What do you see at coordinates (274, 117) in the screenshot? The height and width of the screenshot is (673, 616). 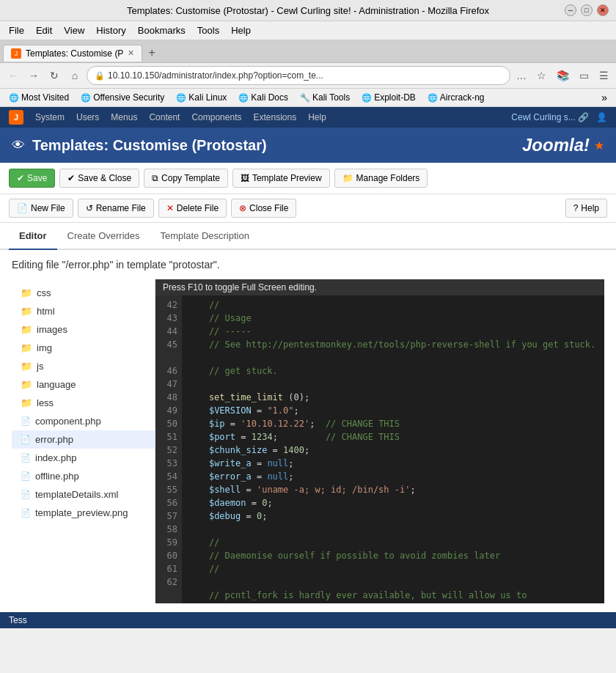 I see `joomla-nav-extensions: Extensions` at bounding box center [274, 117].